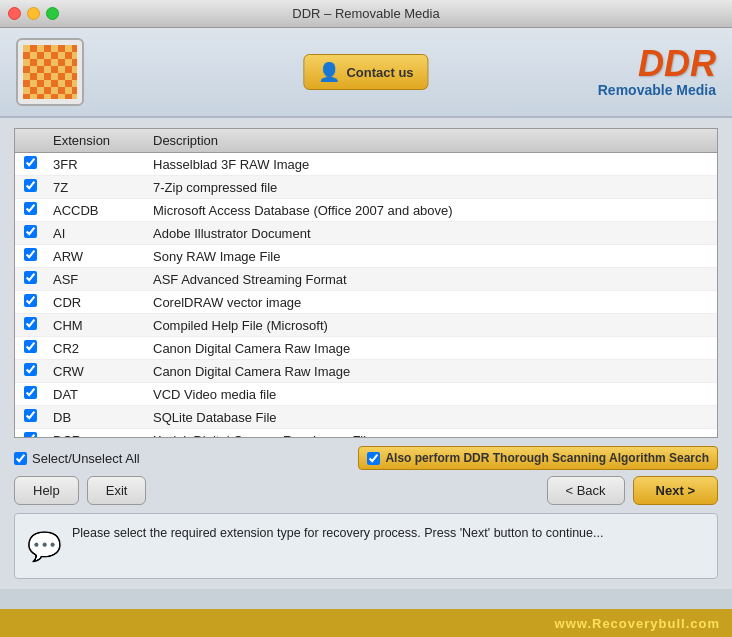 This screenshot has height=637, width=732. Describe the element at coordinates (95, 348) in the screenshot. I see `row-extension: CR2` at that location.